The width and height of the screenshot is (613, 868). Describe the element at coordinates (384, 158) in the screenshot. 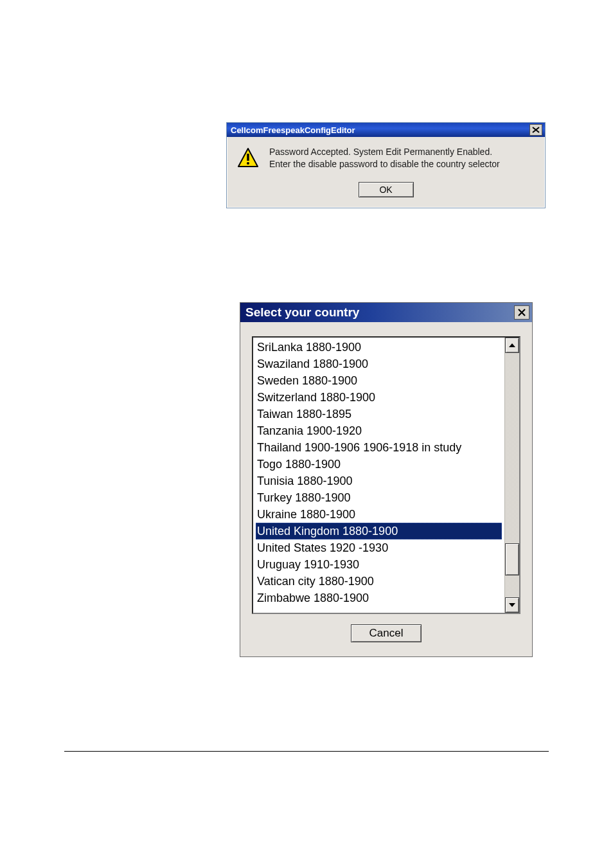

I see `msg-dialog-text: Password Accepted. System Edit Permanent…` at that location.